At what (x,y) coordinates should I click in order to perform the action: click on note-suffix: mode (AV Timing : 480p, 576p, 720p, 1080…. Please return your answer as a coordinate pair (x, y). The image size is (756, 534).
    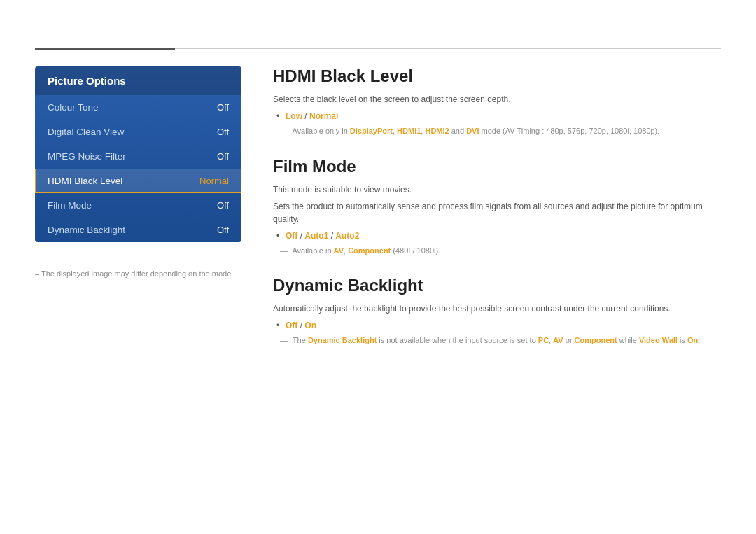
    Looking at the image, I should click on (569, 131).